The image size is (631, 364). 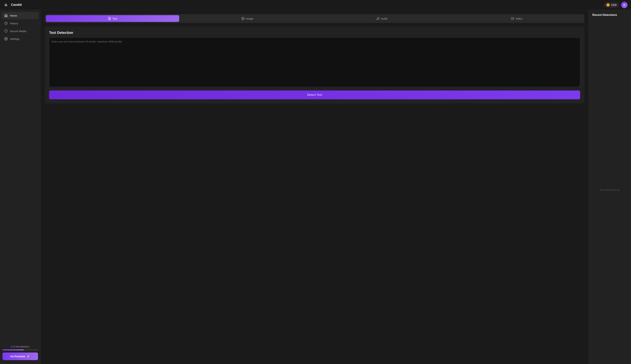 What do you see at coordinates (7, 5) in the screenshot?
I see `logo-icon: G` at bounding box center [7, 5].